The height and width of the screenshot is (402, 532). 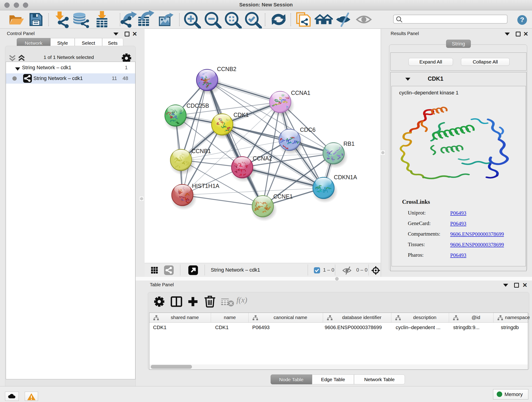 What do you see at coordinates (206, 186) in the screenshot?
I see `svg-text: HIST1H1A` at bounding box center [206, 186].